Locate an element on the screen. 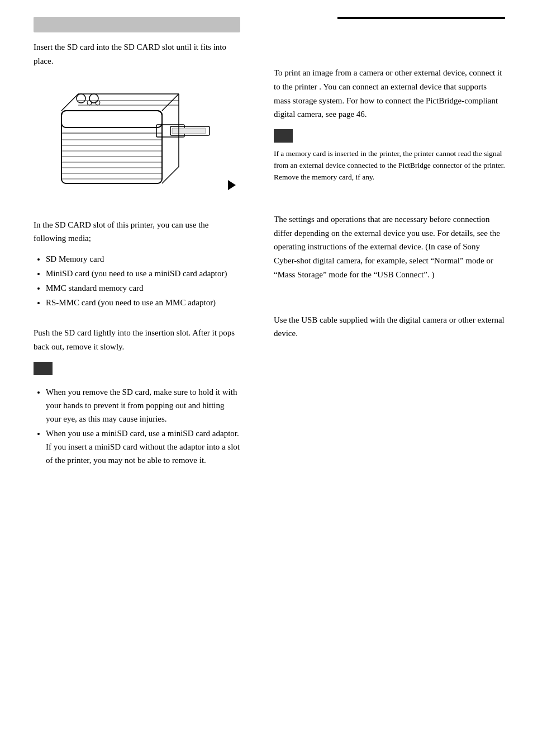  spacer-right2 is located at coordinates (389, 48).